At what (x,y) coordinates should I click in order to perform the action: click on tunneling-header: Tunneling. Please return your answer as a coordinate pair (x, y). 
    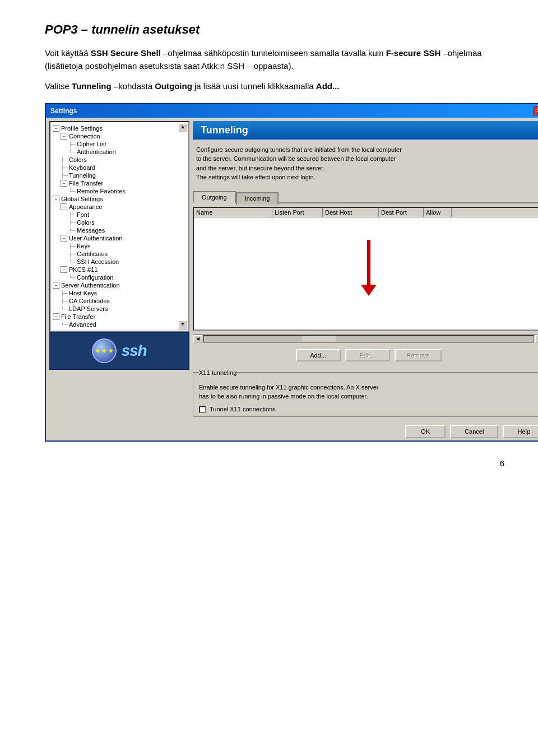
    Looking at the image, I should click on (365, 130).